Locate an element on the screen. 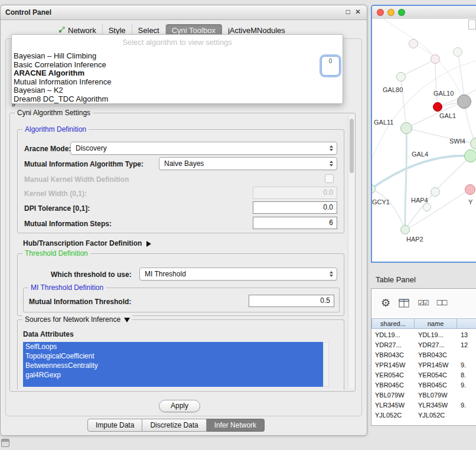  attribute-item-gal4rgexp: gal4RGexp is located at coordinates (173, 375).